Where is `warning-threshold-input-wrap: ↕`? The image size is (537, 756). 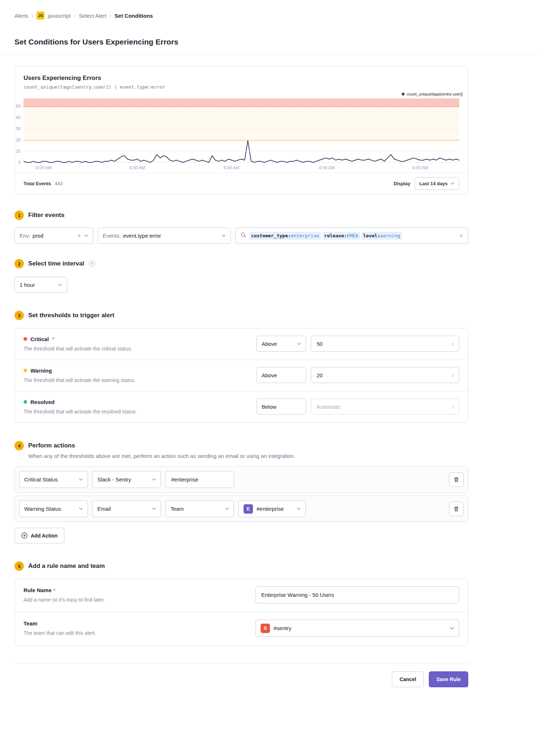
warning-threshold-input-wrap: ↕ is located at coordinates (385, 375).